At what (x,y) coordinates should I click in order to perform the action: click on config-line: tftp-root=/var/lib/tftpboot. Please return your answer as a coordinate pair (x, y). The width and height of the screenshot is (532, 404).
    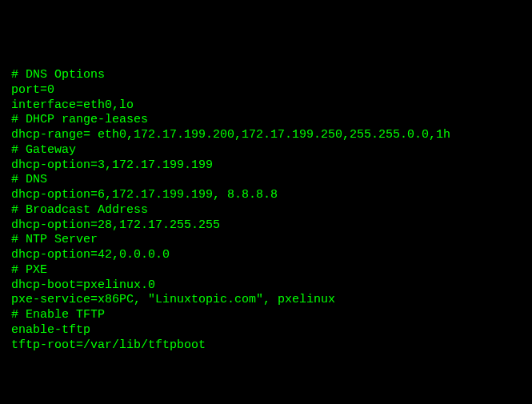
    Looking at the image, I should click on (266, 346).